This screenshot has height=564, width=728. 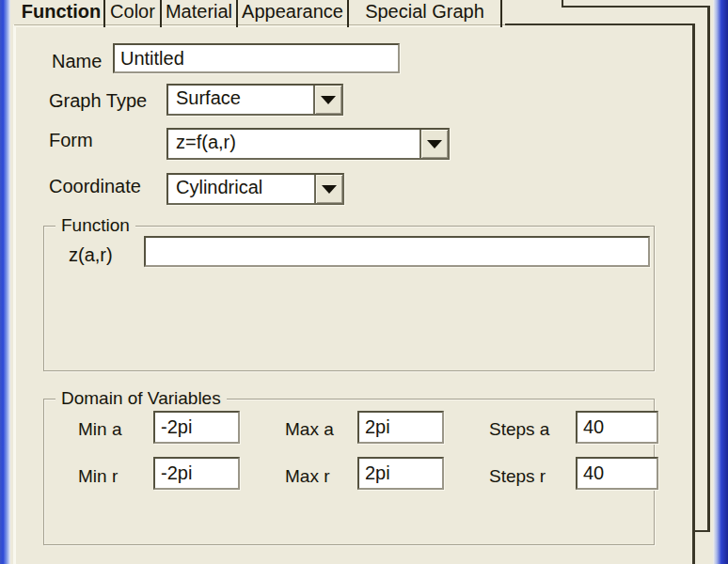 I want to click on max-a-input, so click(x=401, y=427).